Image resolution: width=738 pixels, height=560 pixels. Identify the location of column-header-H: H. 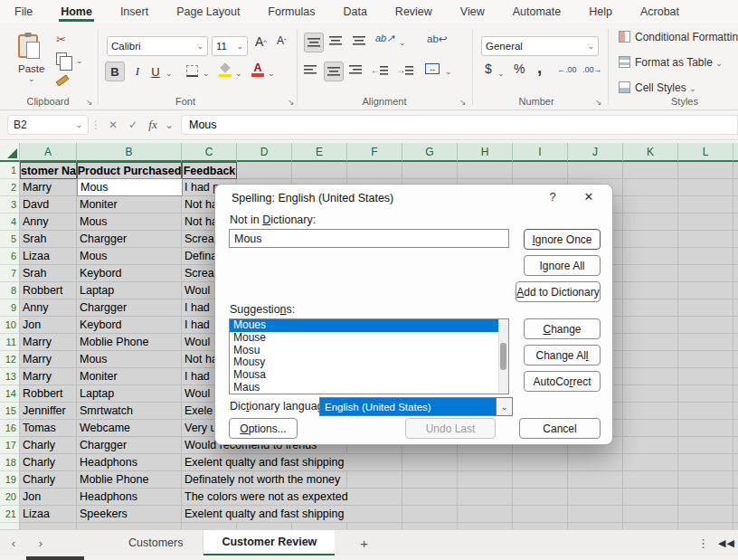
(485, 152).